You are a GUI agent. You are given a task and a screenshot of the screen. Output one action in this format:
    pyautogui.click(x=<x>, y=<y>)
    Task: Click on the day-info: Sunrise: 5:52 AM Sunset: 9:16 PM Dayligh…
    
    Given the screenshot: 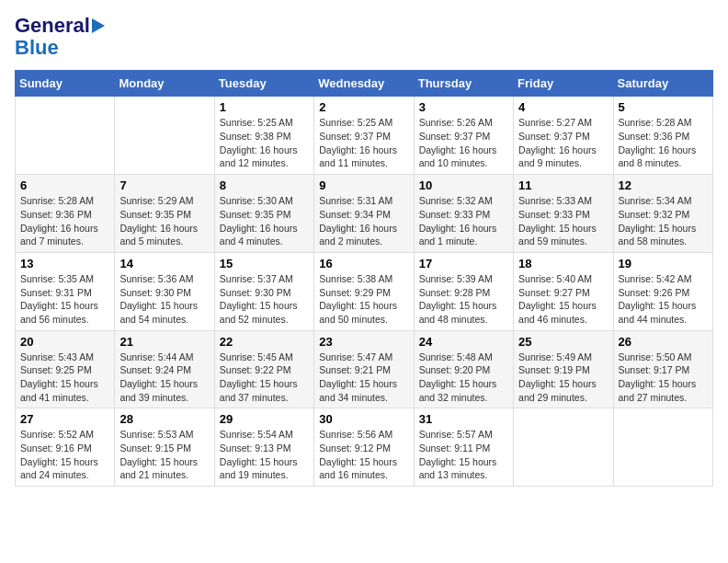 What is the action you would take?
    pyautogui.click(x=64, y=454)
    